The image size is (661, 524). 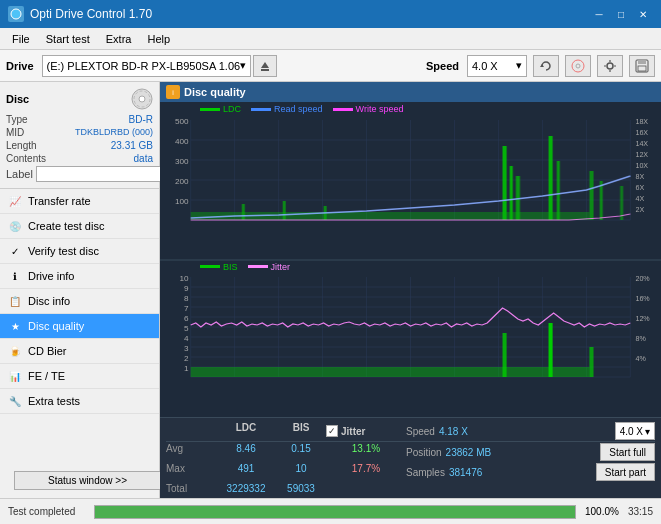 I want to click on speed-dropdown: 4.0 X ▾, so click(x=497, y=66).